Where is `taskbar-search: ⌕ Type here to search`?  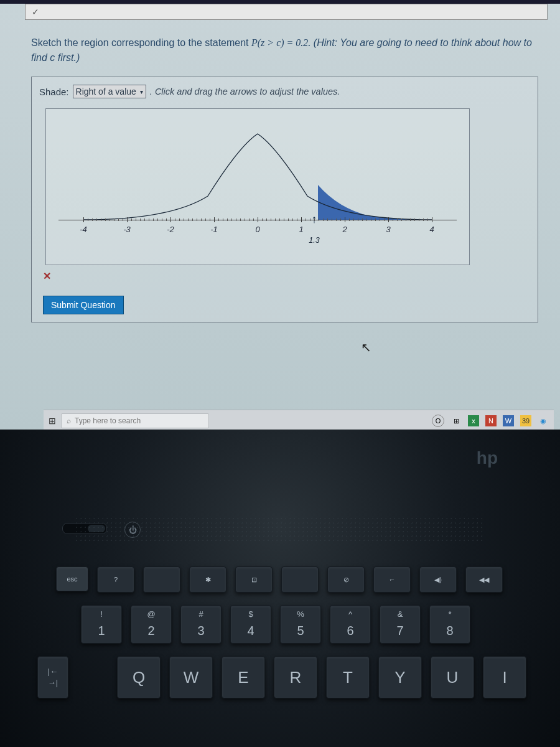 taskbar-search: ⌕ Type here to search is located at coordinates (135, 421).